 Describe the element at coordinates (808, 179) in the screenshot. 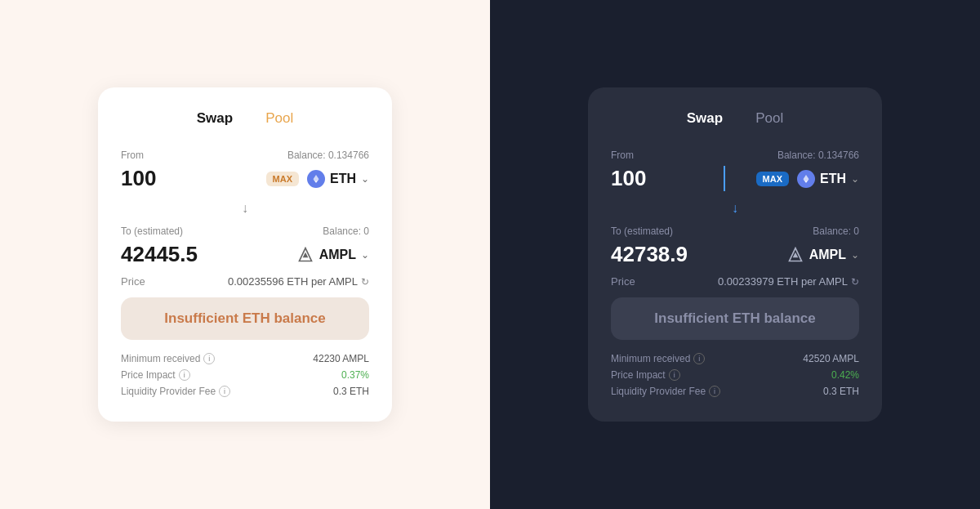

I see `from-token-selector-dark: MAX ETH ⌄` at that location.